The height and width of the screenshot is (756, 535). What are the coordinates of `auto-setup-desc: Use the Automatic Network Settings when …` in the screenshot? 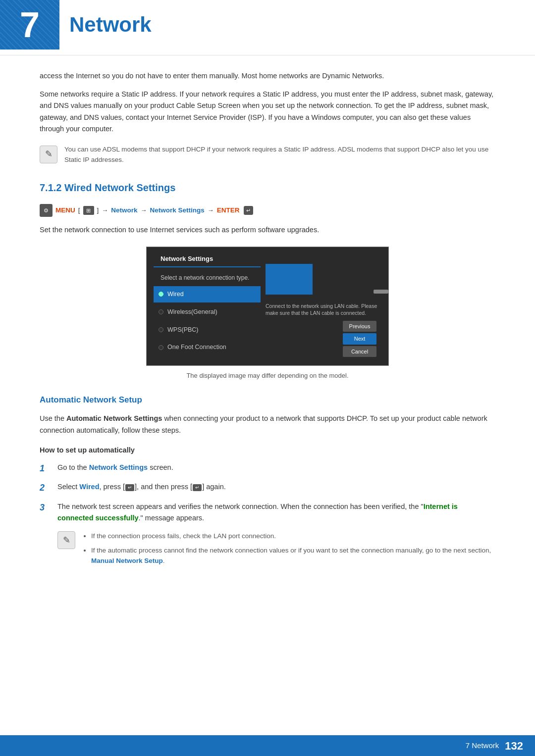 It's located at (268, 424).